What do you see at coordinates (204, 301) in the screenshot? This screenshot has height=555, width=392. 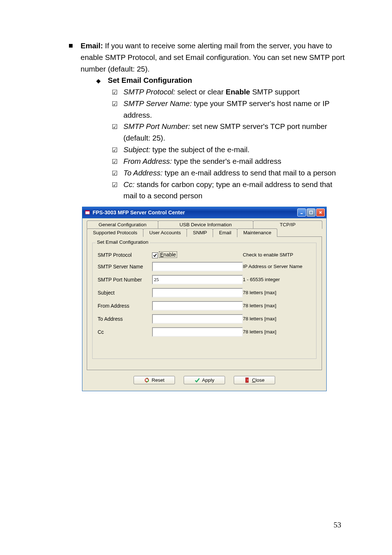 I see `group-email-config: Set Email Configuration SMTP Protocol En…` at bounding box center [204, 301].